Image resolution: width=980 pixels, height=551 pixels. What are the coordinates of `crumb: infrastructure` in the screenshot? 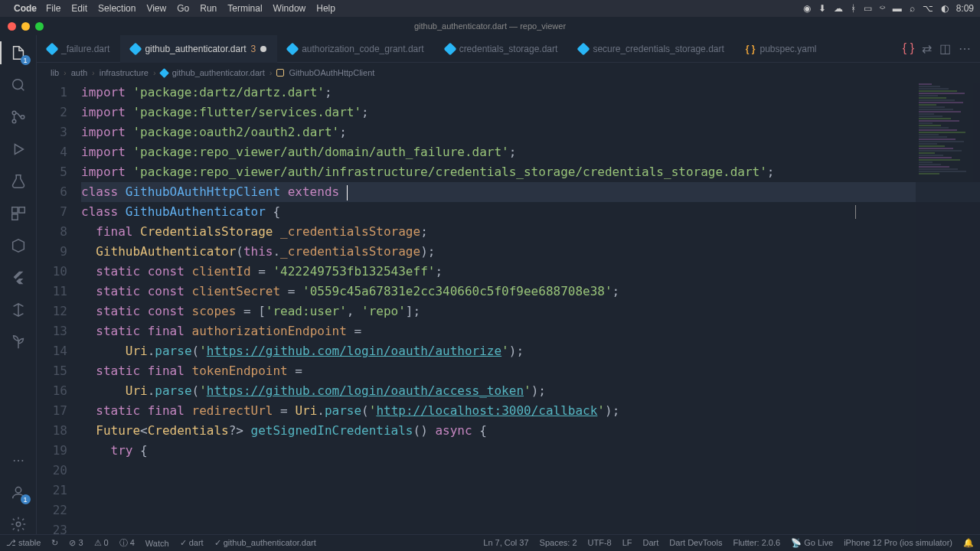 It's located at (124, 73).